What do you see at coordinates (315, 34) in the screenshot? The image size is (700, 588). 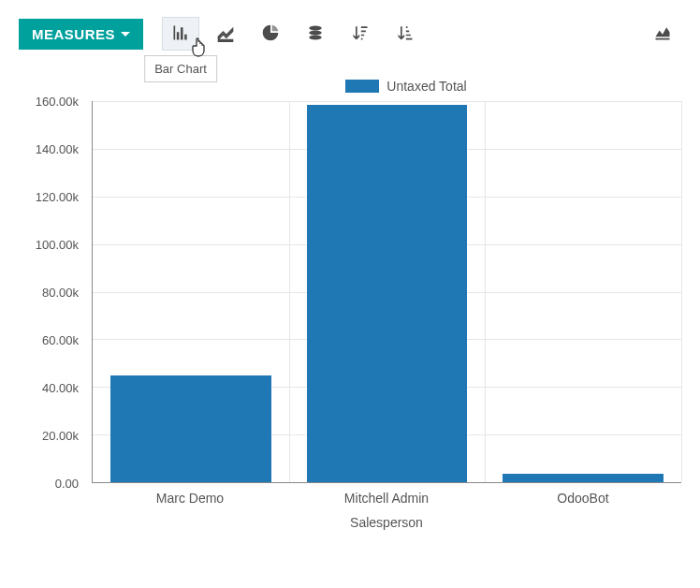 I see `stacked-button` at bounding box center [315, 34].